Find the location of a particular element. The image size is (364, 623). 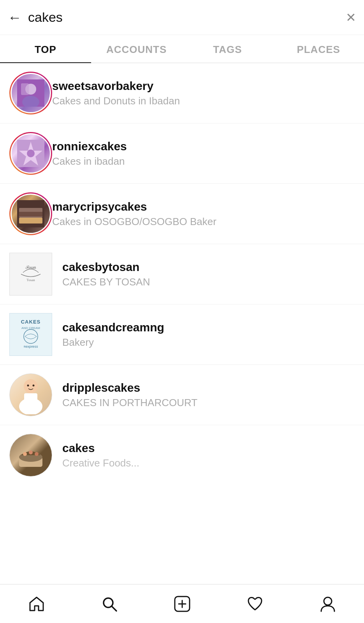

svg-text: CAKES is located at coordinates (31, 322).